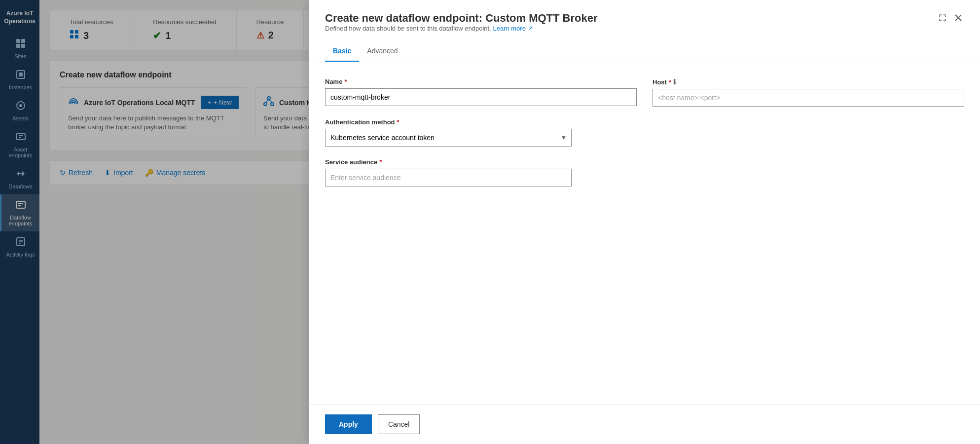  I want to click on panel-title-group: Create new dataflow endpoint: Custom MQT…, so click(461, 26).